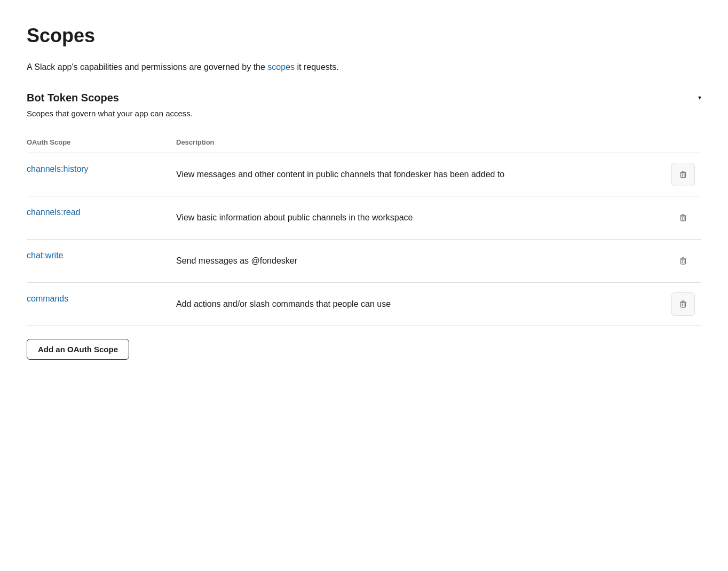 Image resolution: width=728 pixels, height=571 pixels. What do you see at coordinates (318, 67) in the screenshot?
I see `intro-text-after: it requests.` at bounding box center [318, 67].